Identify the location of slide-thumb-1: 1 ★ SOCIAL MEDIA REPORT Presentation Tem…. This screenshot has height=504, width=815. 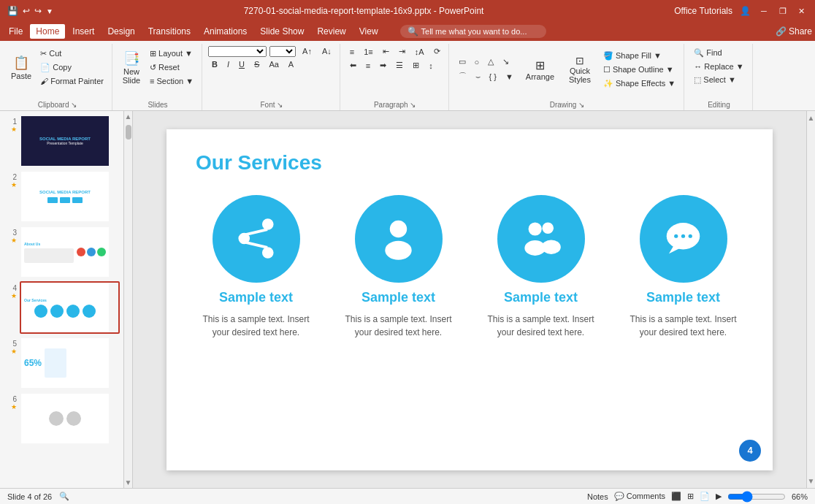
(61, 141).